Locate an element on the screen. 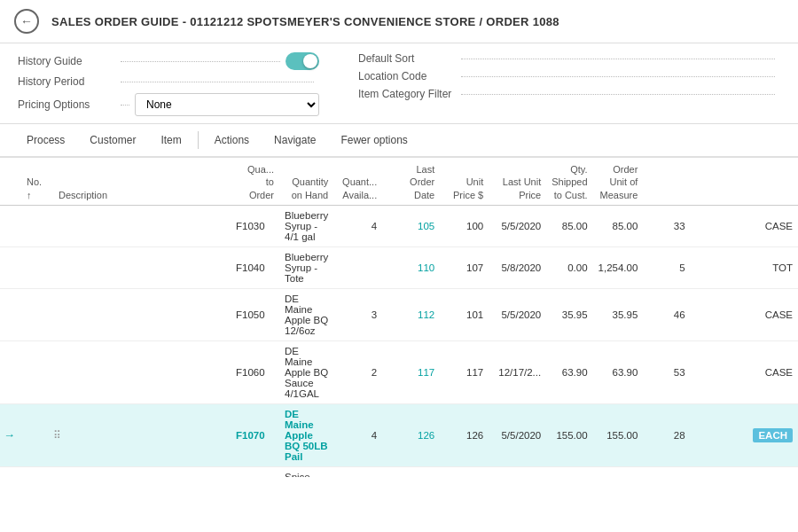  cell-last-order: 12/17/2... is located at coordinates (518, 372).